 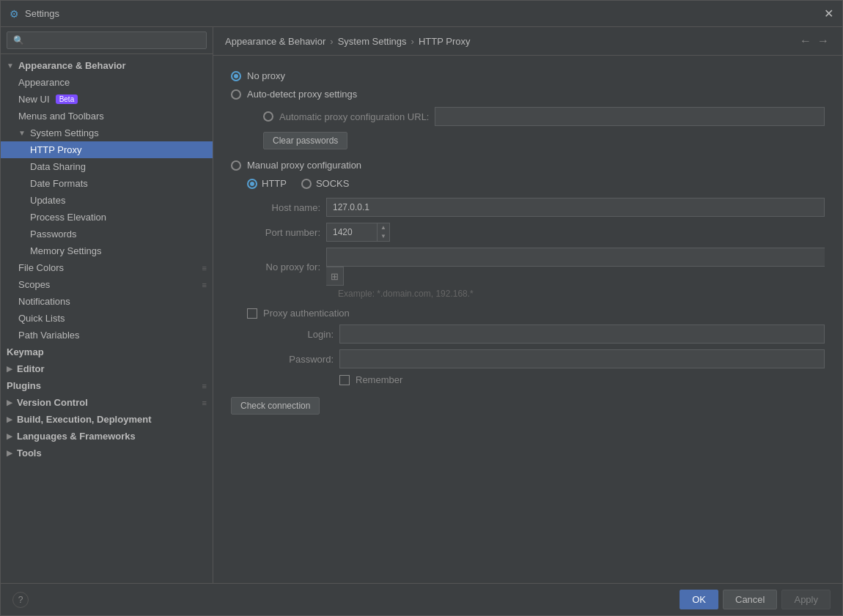 I want to click on sidebar-item-build: ▶ Build, Execution, Deployment, so click(x=107, y=419).